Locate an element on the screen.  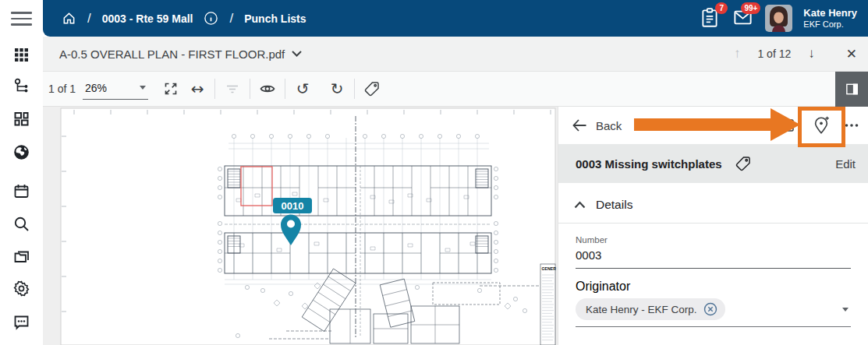
originator-chip-text: Kate Henry - EKF Corp. is located at coordinates (641, 310).